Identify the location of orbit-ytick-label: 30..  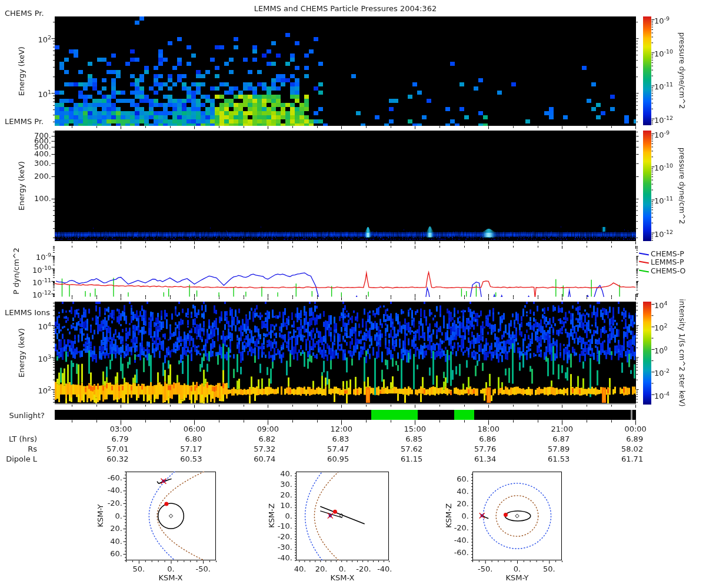
(278, 485).